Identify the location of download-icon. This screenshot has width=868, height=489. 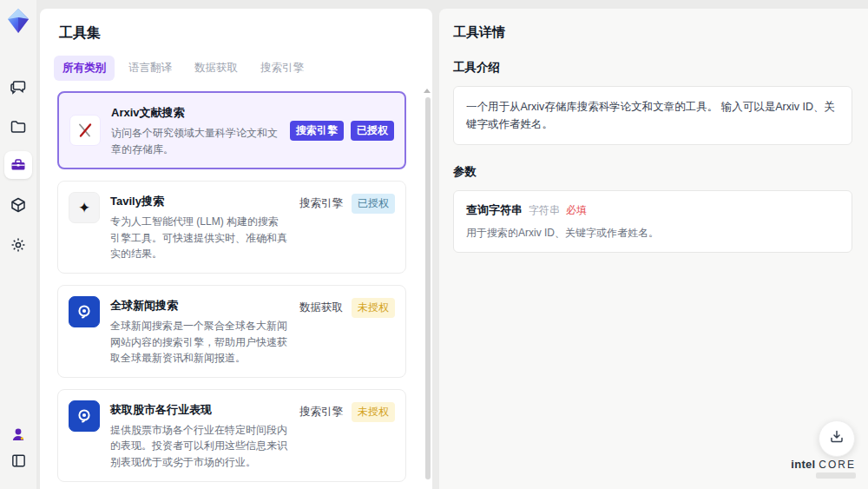
(837, 439).